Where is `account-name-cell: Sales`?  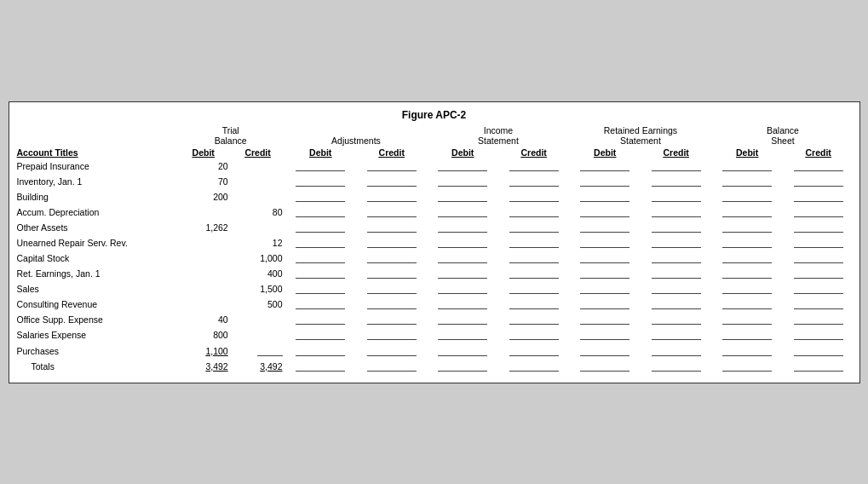
account-name-cell: Sales is located at coordinates (95, 289).